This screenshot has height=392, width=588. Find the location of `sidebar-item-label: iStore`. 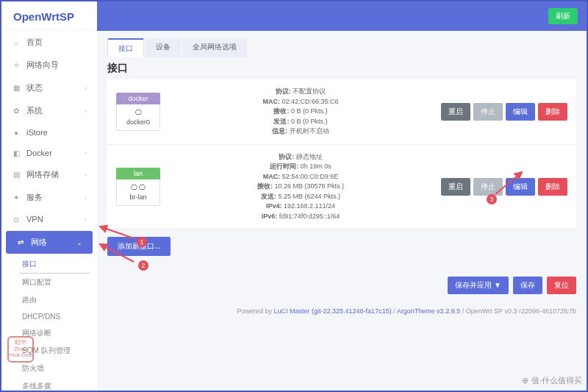

sidebar-item-label: iStore is located at coordinates (37, 132).